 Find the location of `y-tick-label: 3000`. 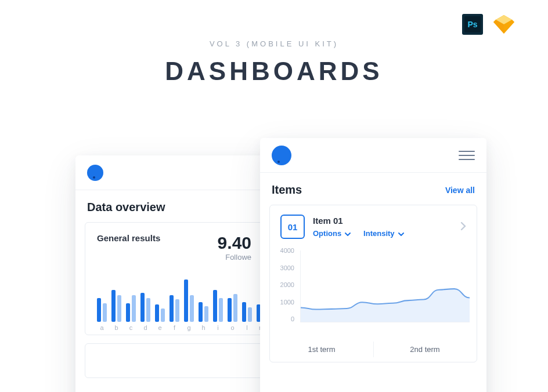

y-tick-label: 3000 is located at coordinates (286, 268).